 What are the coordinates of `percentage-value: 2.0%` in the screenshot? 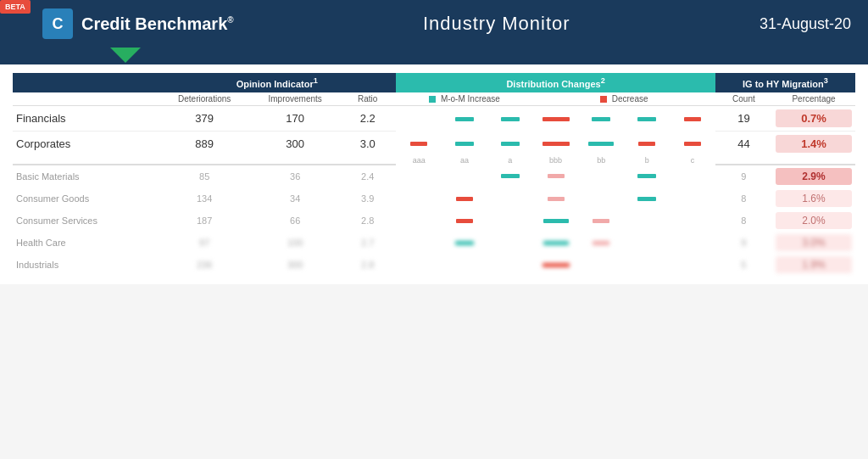 It's located at (814, 221).